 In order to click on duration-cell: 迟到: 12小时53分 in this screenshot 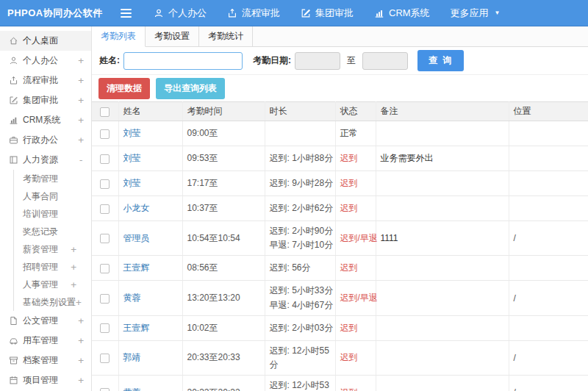, I will do `click(300, 384)`.